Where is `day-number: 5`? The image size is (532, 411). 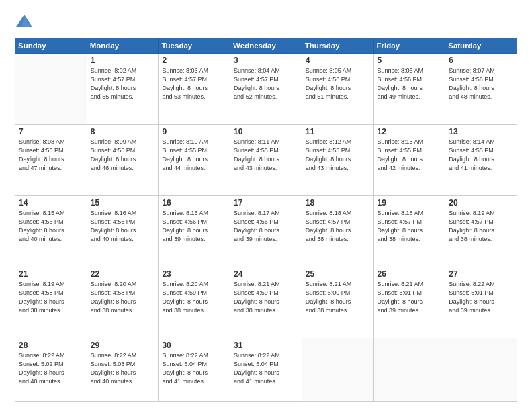 day-number: 5 is located at coordinates (410, 60).